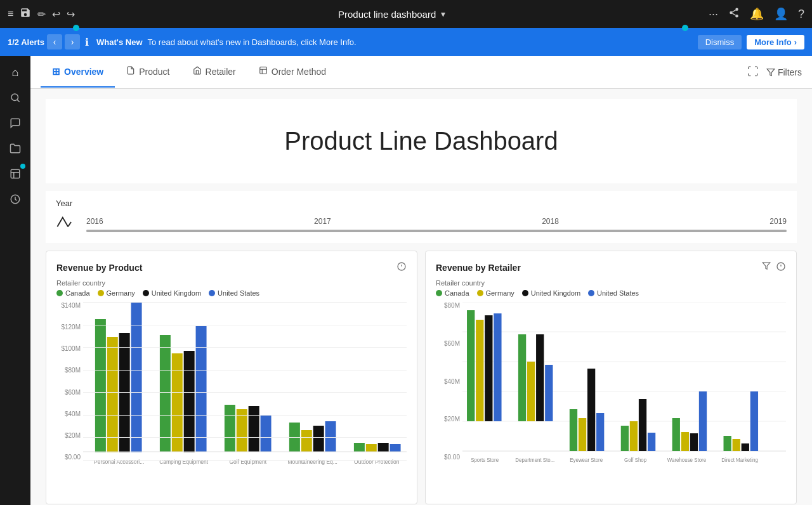 The width and height of the screenshot is (812, 505). What do you see at coordinates (801, 14) in the screenshot?
I see `help-icon: ?` at bounding box center [801, 14].